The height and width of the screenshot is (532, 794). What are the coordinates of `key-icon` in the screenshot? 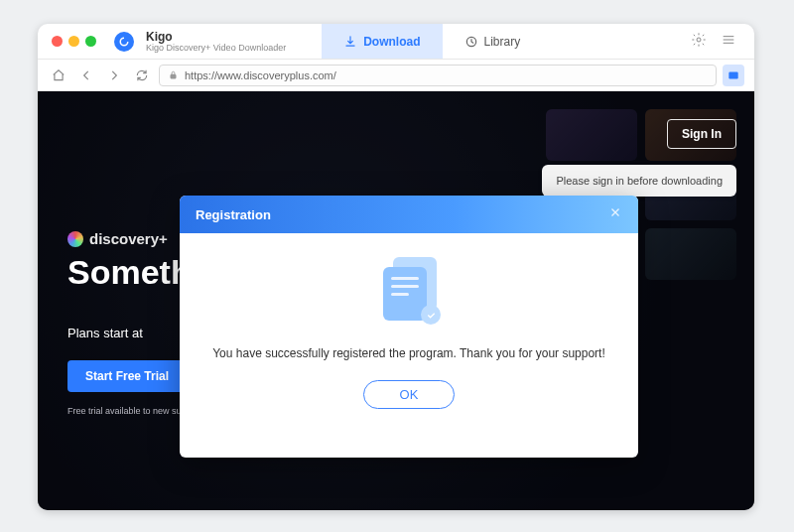 It's located at (733, 75).